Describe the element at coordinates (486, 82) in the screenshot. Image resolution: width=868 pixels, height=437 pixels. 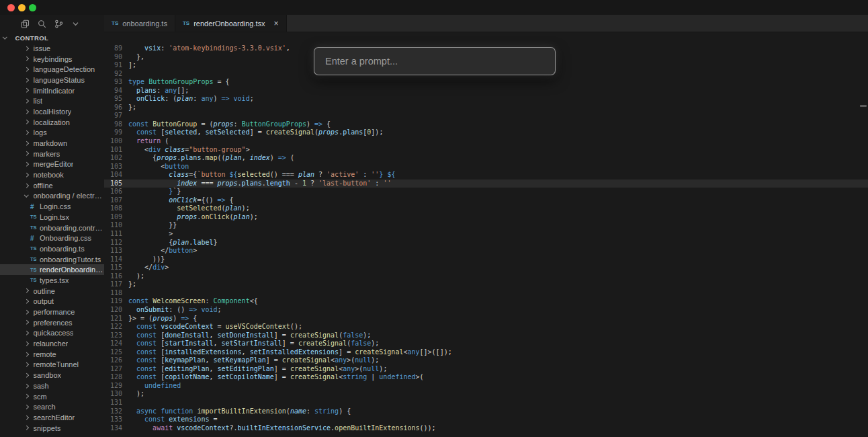
I see `code-line-93: 93type ButtonGroupProps = {` at that location.